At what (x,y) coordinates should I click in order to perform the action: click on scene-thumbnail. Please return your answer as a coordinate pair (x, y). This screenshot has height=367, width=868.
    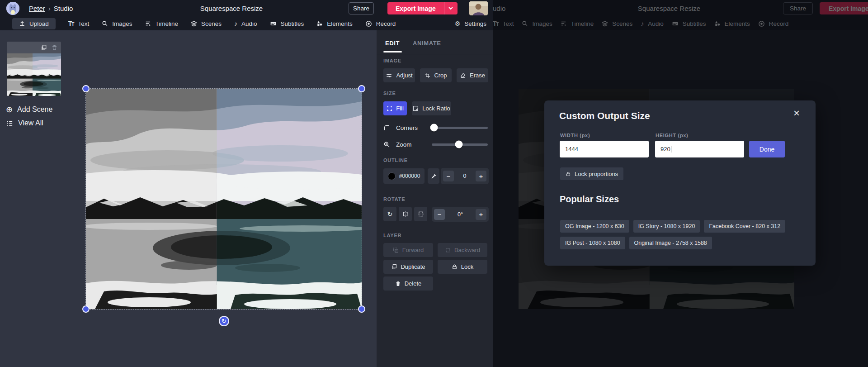
    Looking at the image, I should click on (34, 69).